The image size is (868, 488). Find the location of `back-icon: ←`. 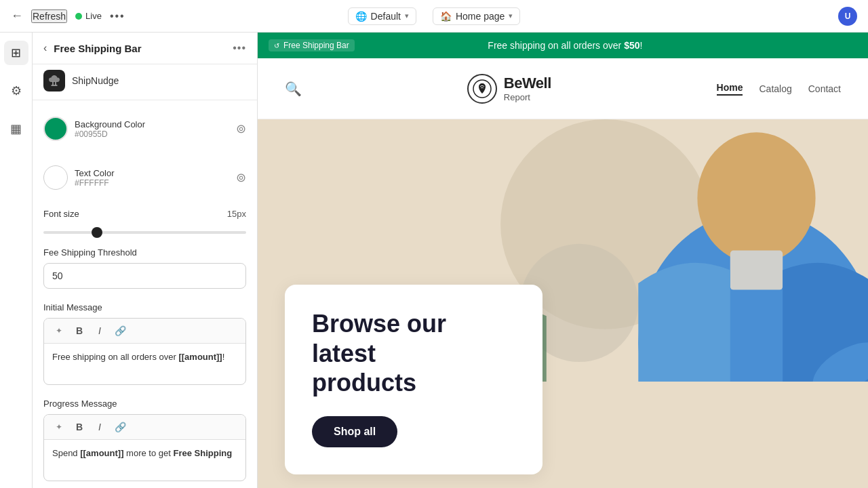

back-icon: ← is located at coordinates (17, 16).